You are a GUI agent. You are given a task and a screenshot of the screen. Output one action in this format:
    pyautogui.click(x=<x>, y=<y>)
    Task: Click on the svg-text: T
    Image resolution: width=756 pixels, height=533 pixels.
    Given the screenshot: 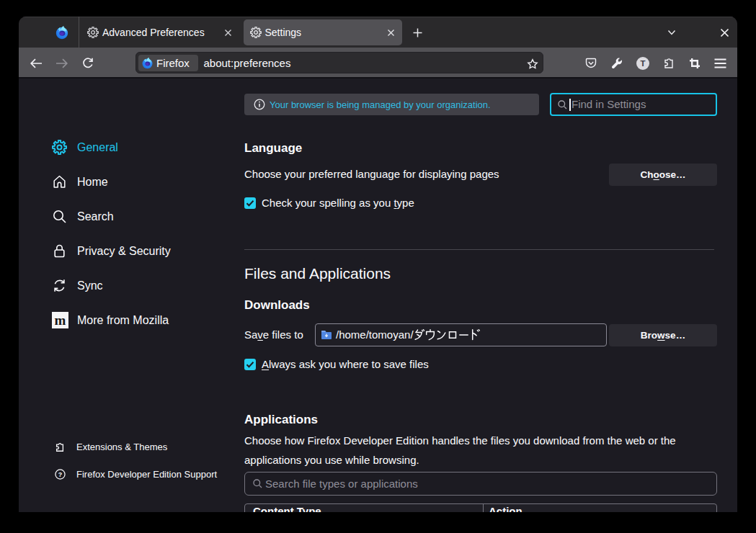 What is the action you would take?
    pyautogui.click(x=643, y=63)
    